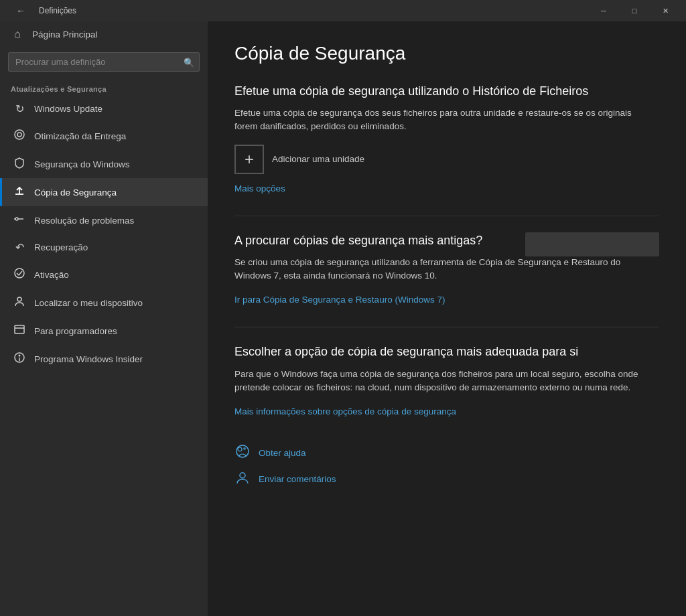 Image resolution: width=686 pixels, height=616 pixels. Describe the element at coordinates (447, 139) in the screenshot. I see `section-file-history: Efetue uma cópia de segurança utilizando…` at that location.